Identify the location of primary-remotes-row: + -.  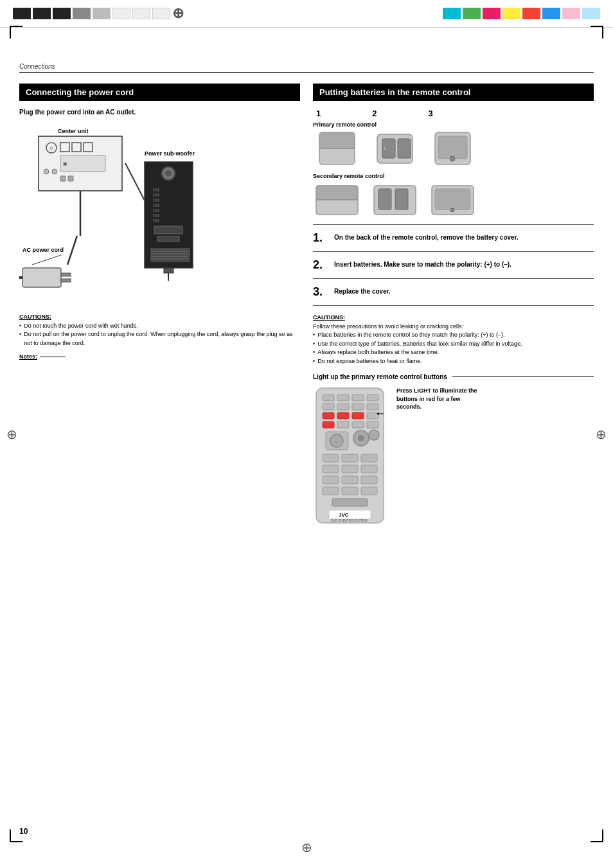
(454, 149).